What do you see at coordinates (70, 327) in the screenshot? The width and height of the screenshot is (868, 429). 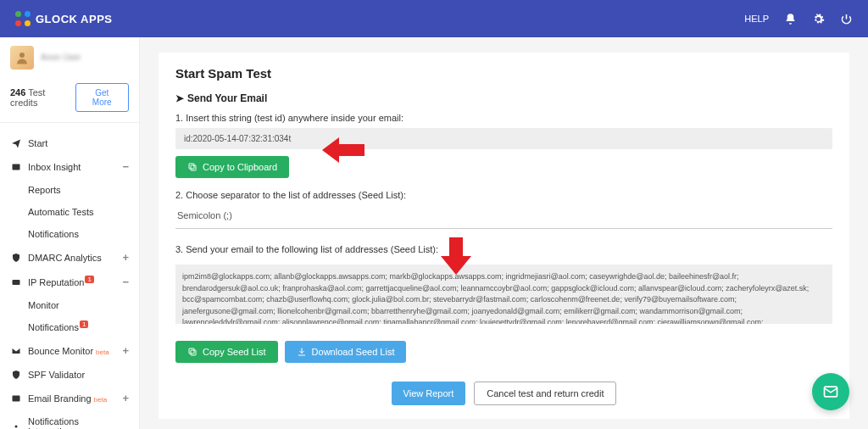 I see `sidebar-item-notifications-2: Notifications1` at bounding box center [70, 327].